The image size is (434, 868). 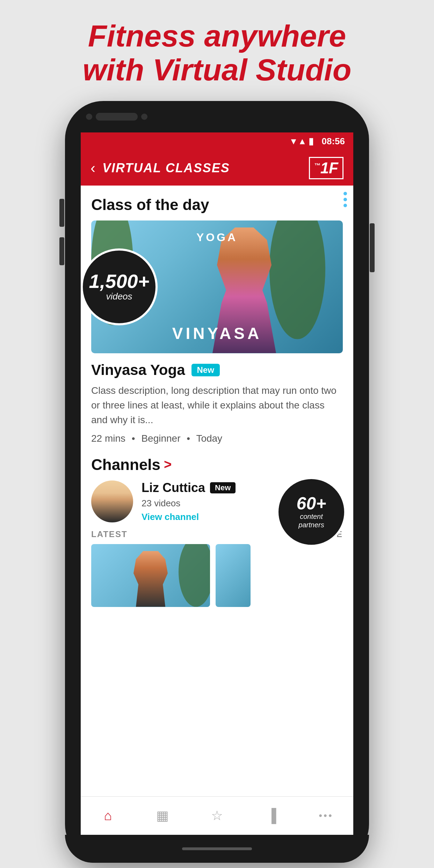 I want to click on channel-name: Liz Cuttica, so click(x=173, y=488).